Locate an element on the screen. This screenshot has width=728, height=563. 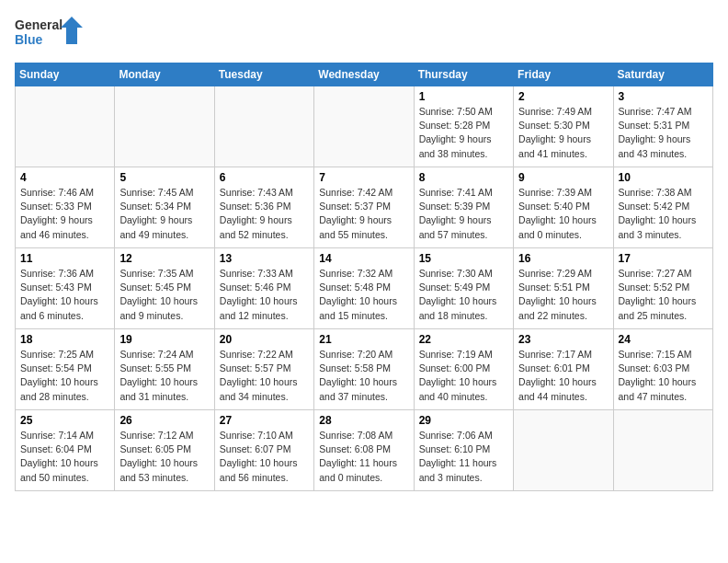
col-header-friday: Friday is located at coordinates (563, 75).